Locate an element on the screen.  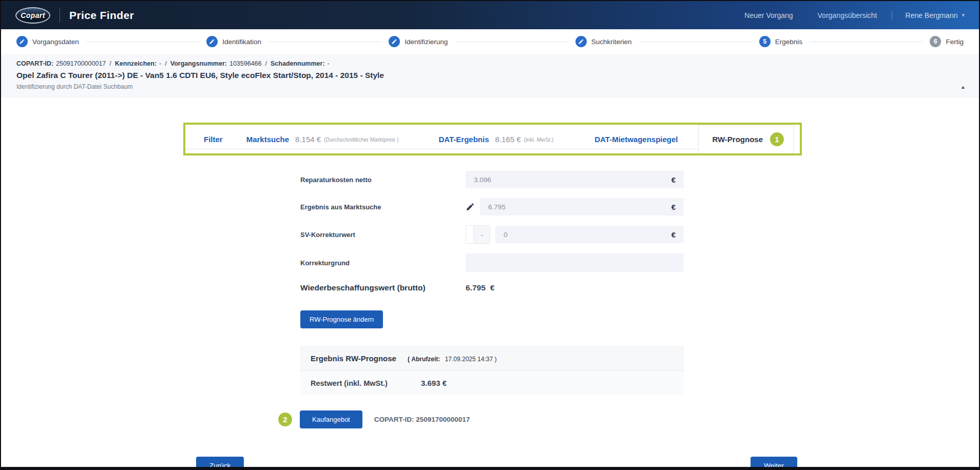
results-tab-bar: Filter Marktsuche 8.154 € (Durchschnittl… is located at coordinates (493, 139).